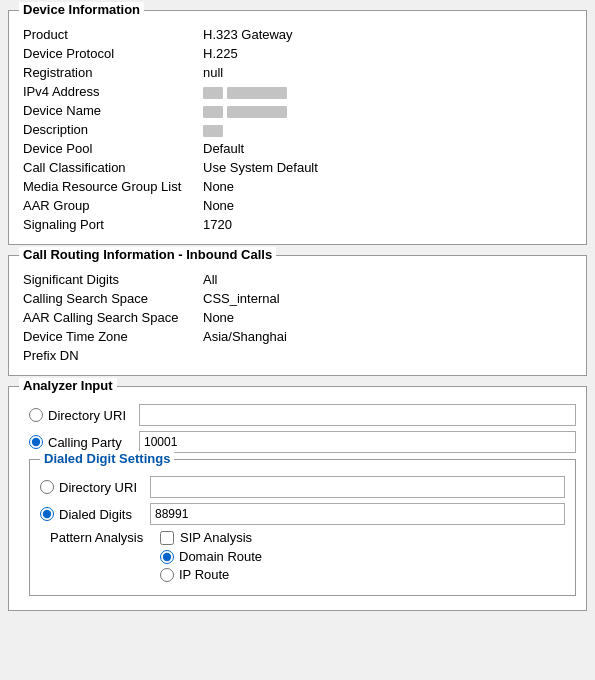 This screenshot has width=595, height=680. Describe the element at coordinates (220, 556) in the screenshot. I see `domain-route-label: Domain Route` at that location.